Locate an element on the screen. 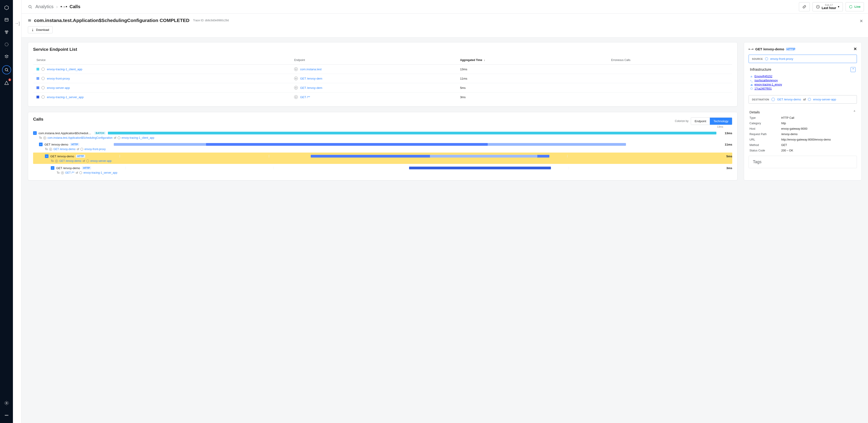  nav-events-icon: 1 is located at coordinates (7, 83).